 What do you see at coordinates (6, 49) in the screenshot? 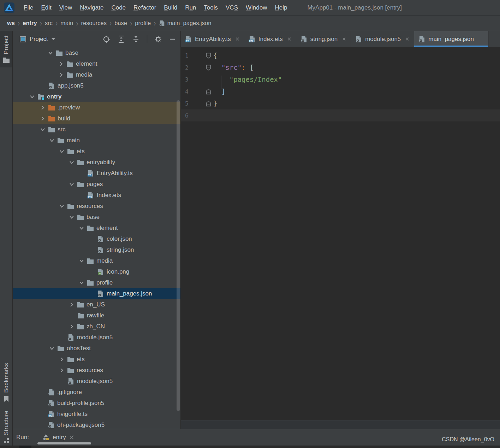
I see `tool-window-button-project: Project` at bounding box center [6, 49].